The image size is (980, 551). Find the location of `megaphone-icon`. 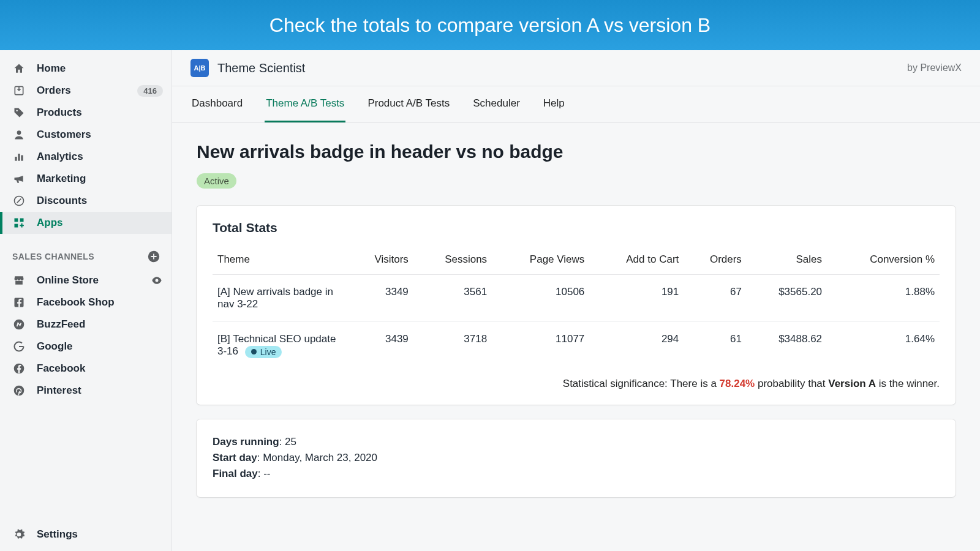

megaphone-icon is located at coordinates (19, 179).